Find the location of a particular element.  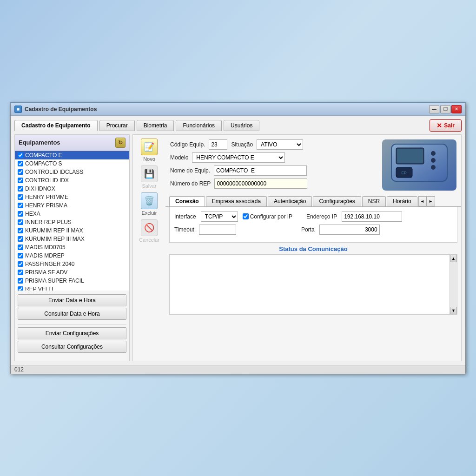

numero-label: Número do REP is located at coordinates (191, 184).